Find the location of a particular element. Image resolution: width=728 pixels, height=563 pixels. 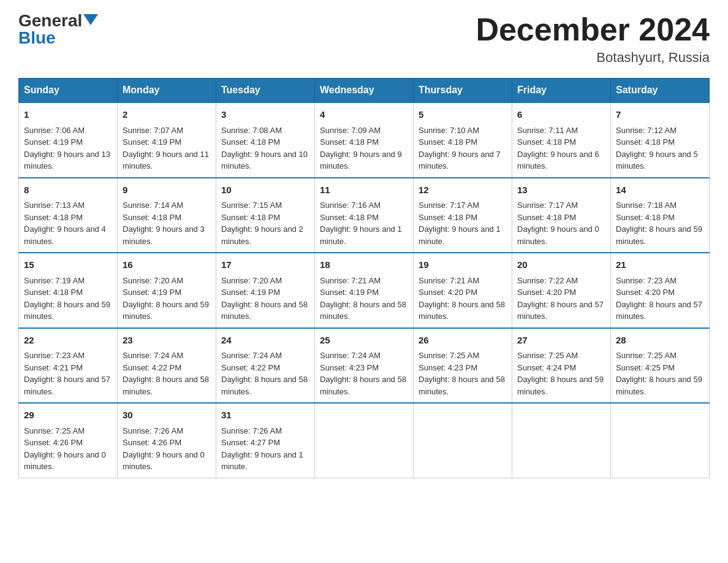

logo-general-text: General is located at coordinates (50, 21).